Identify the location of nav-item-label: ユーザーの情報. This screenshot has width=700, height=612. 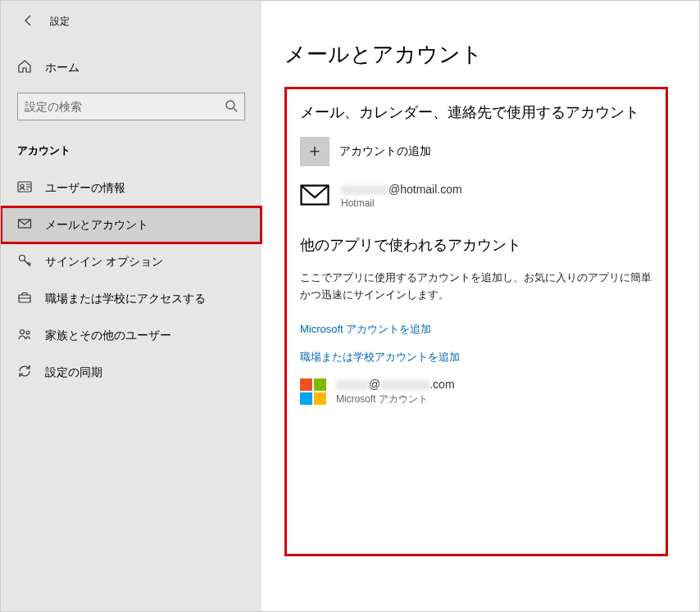
(85, 188).